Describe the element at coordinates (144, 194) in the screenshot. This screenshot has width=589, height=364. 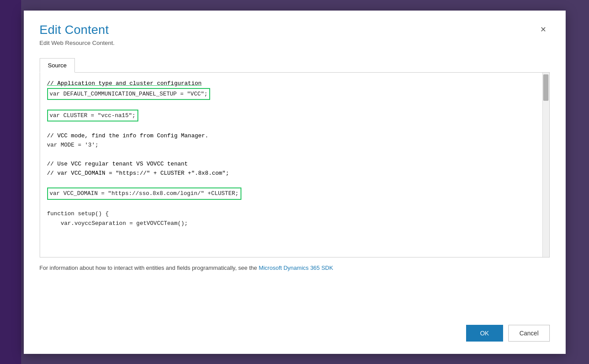
I see `highlight-box-3: var VCC_DOMAIN = "https://sso.8x8.com/lo…` at that location.